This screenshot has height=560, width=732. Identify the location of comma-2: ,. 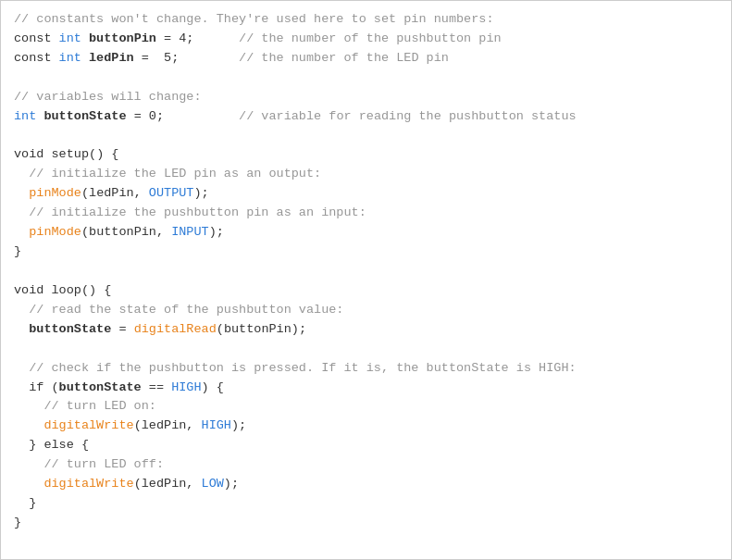
(164, 231).